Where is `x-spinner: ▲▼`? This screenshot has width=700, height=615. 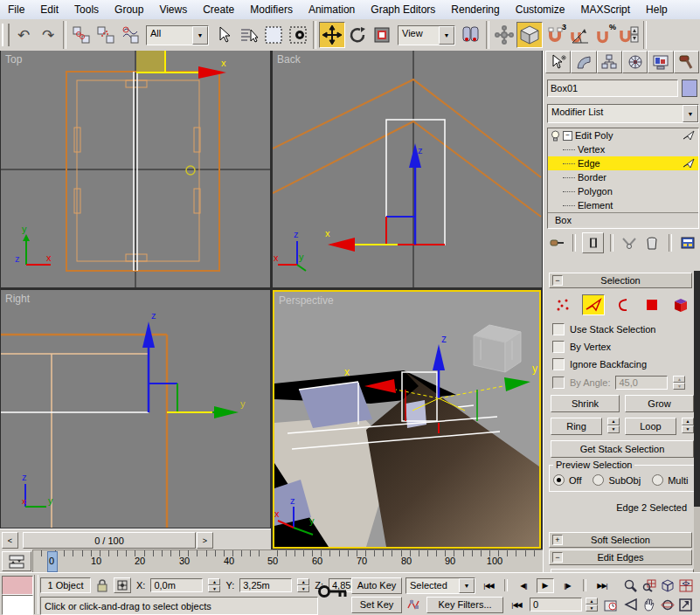
x-spinner: ▲▼ is located at coordinates (214, 585).